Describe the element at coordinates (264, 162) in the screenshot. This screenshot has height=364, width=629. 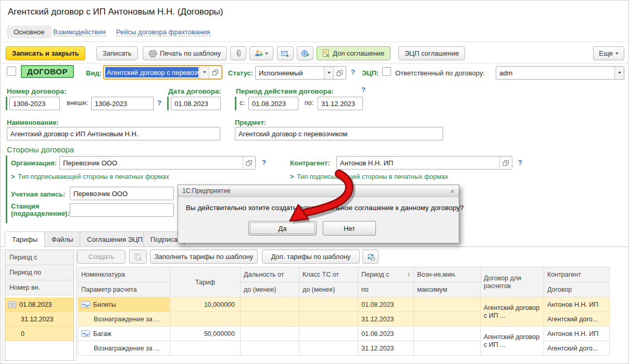
I see `organization-help-link: ?` at that location.